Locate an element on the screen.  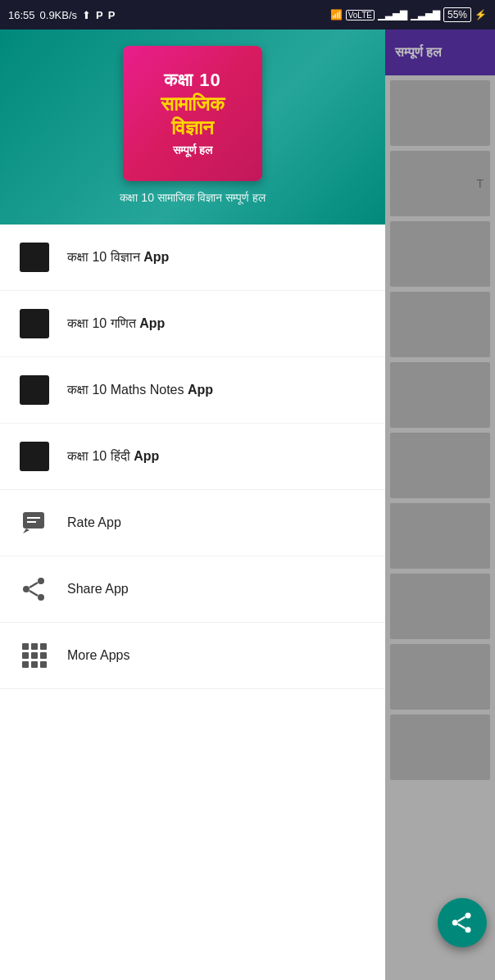
menu-item-hindi-app: कक्षा 10 हिंदी App is located at coordinates (193, 457).